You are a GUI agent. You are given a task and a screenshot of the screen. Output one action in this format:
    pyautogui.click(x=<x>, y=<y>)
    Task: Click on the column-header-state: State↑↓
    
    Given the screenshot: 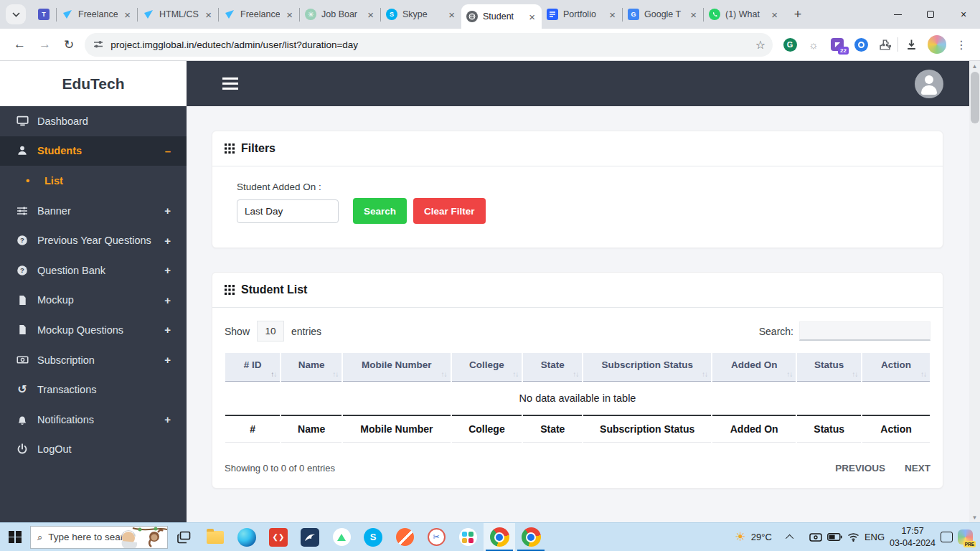 What is the action you would take?
    pyautogui.click(x=552, y=367)
    